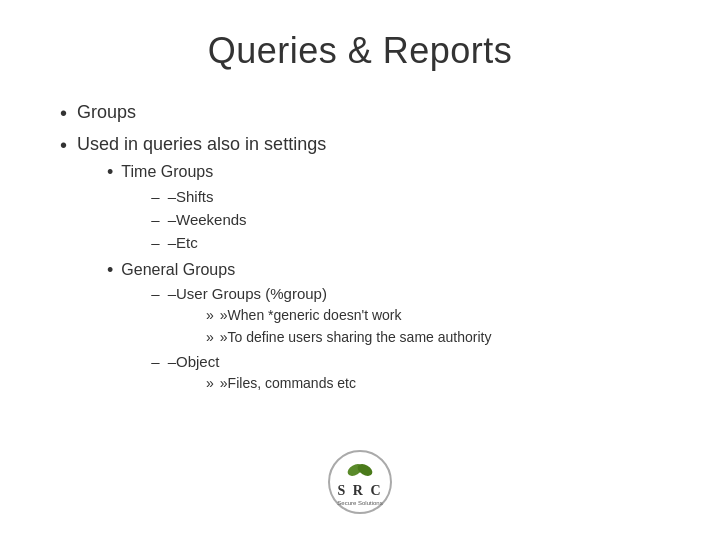 The width and height of the screenshot is (720, 540). Describe the element at coordinates (418, 220) in the screenshot. I see `item-text: Weekends` at that location.